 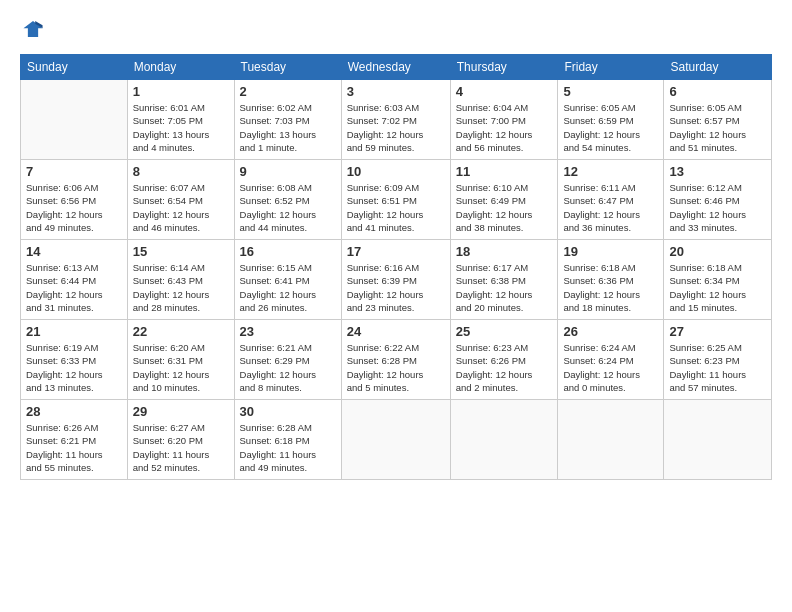 What do you see at coordinates (504, 288) in the screenshot?
I see `day-info: Sunrise: 6:17 AM Sunset: 6:38 PM Dayligh…` at bounding box center [504, 288].